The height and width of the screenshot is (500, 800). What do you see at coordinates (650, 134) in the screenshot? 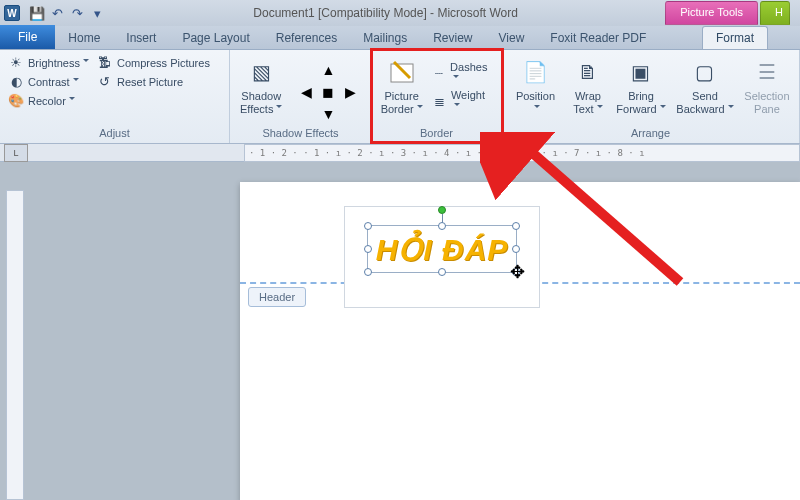
I see `group-label-arrange: Arrange` at bounding box center [650, 134].